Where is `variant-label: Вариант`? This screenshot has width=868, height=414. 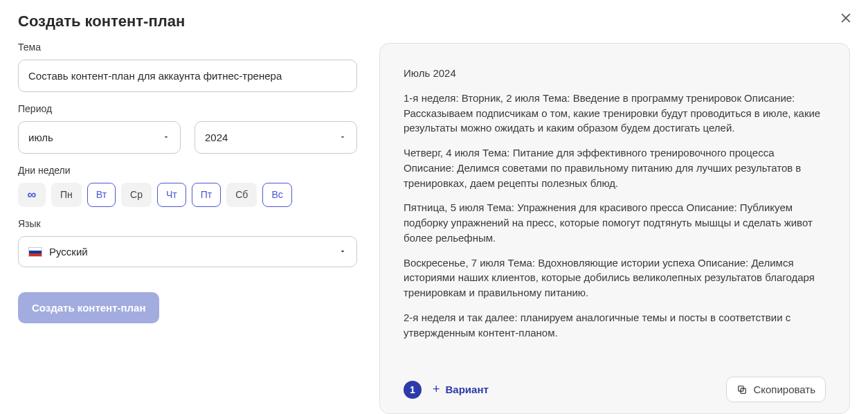 variant-label: Вариант is located at coordinates (467, 389).